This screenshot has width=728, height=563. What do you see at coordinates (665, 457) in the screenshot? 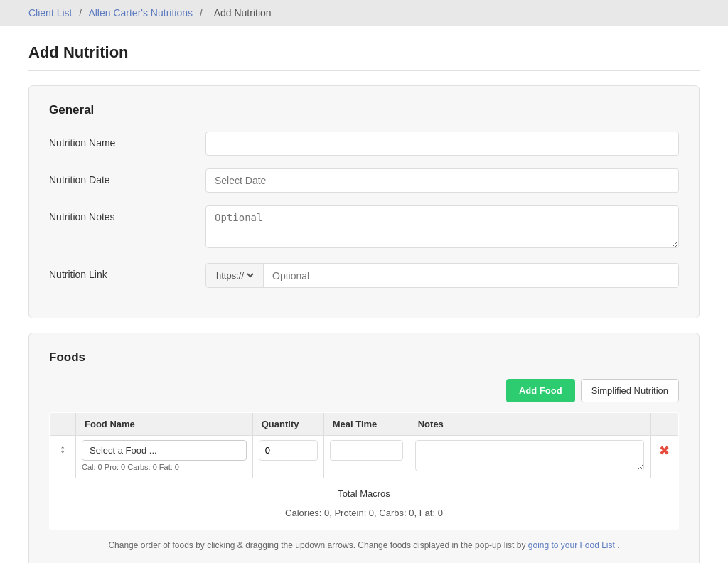
I see `food-delete-cell: ✖` at bounding box center [665, 457].